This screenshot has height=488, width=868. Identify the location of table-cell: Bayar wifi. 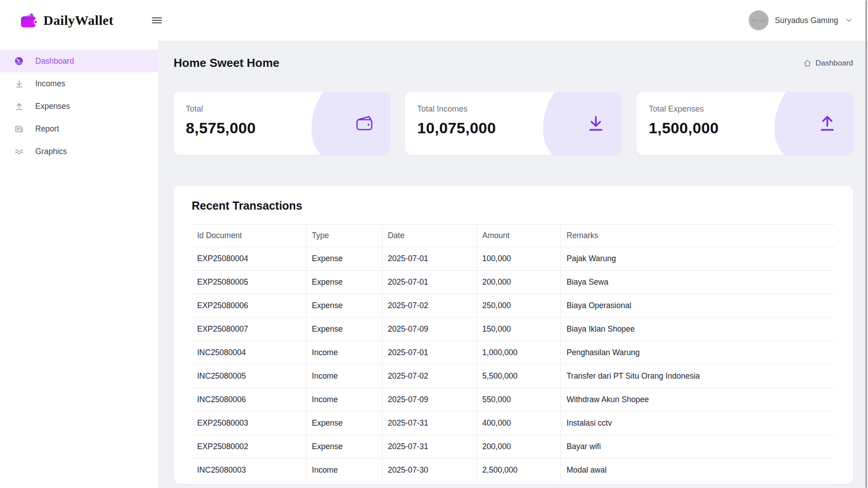
(698, 447).